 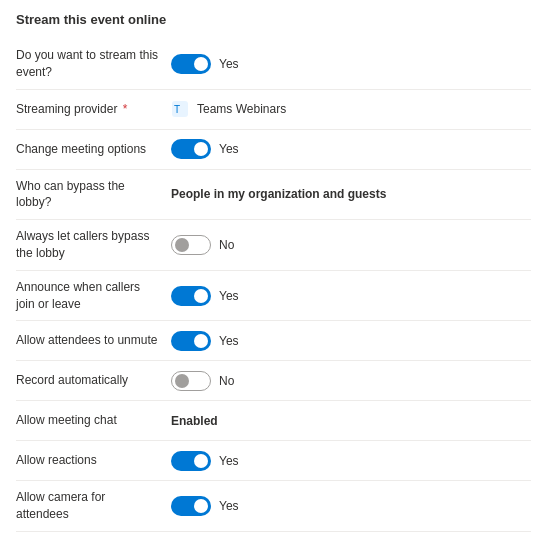 I want to click on label-meeting-chat: Allow meeting chat, so click(x=94, y=420).